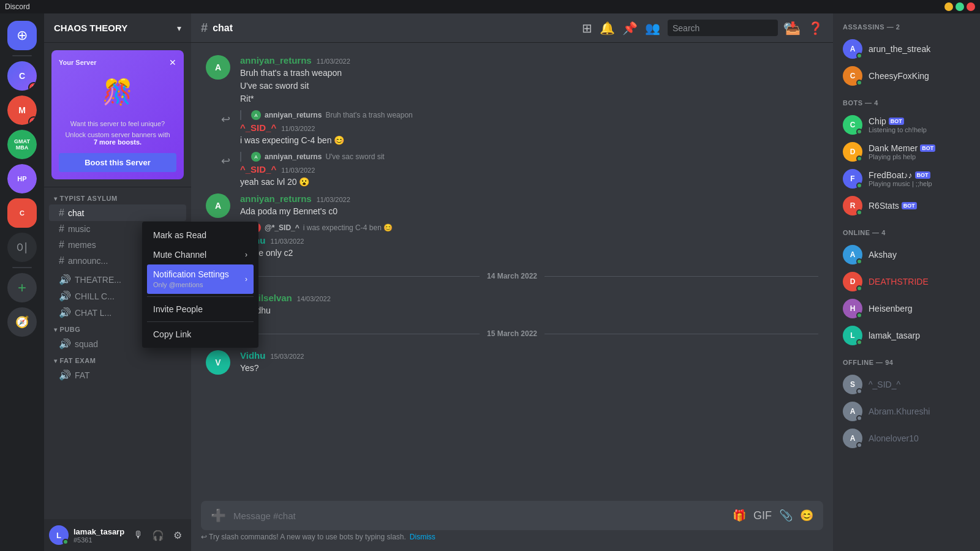 Image resolution: width=980 pixels, height=551 pixels. Describe the element at coordinates (22, 179) in the screenshot. I see `server-icon-4: HP` at that location.